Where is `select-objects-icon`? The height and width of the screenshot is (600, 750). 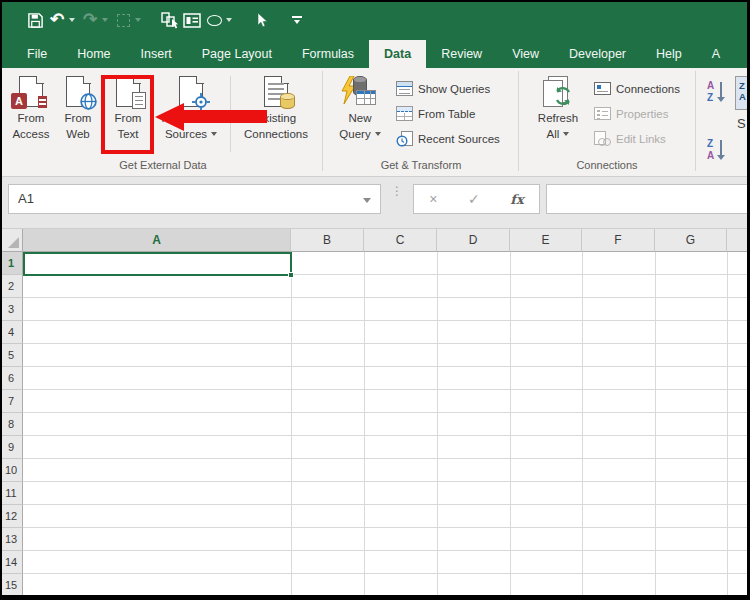 select-objects-icon is located at coordinates (170, 20).